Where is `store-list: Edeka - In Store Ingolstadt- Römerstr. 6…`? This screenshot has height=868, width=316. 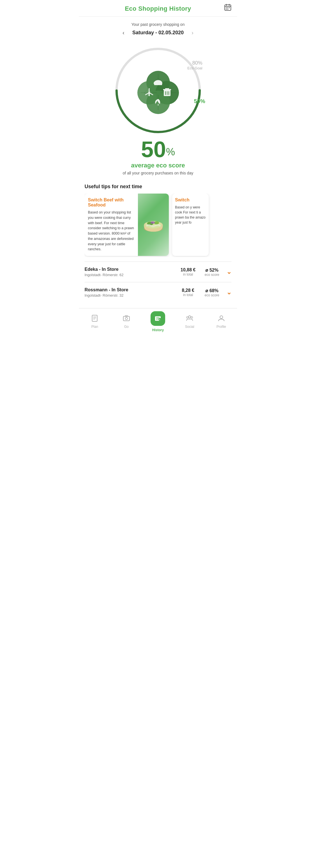
store-list: Edeka - In Store Ingolstadt- Römerstr. 6… is located at coordinates (158, 282).